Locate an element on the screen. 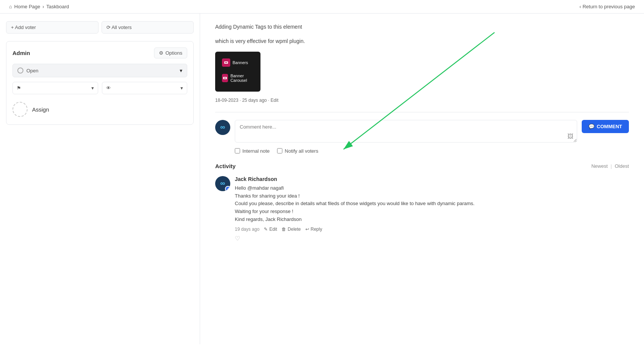 Image resolution: width=644 pixels, height=348 pixels. checkboxes-row: Internal note Notify all voters is located at coordinates (422, 151).